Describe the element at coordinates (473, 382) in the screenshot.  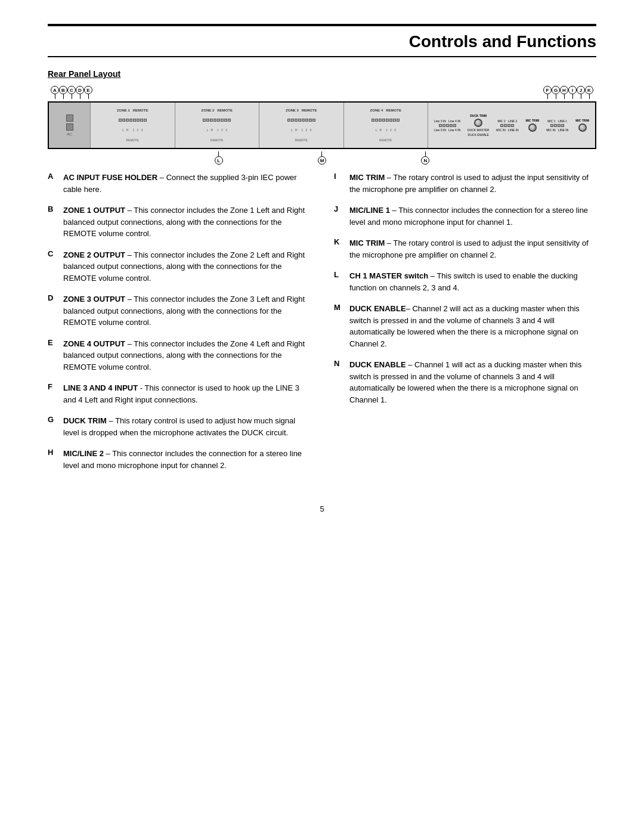
I see `item-text-n: DUCK ENABLE – Channel 1 will act as a du…` at that location.